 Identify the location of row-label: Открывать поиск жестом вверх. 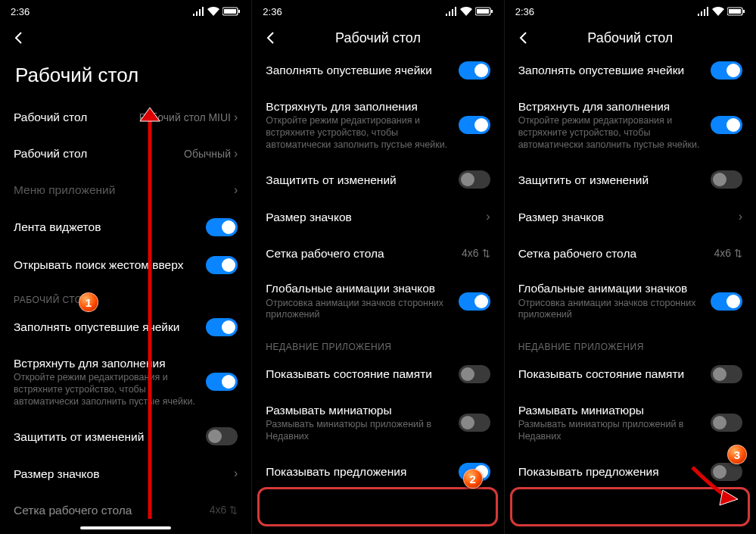
(106, 265).